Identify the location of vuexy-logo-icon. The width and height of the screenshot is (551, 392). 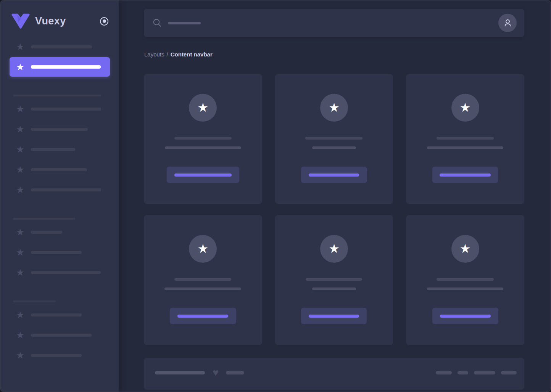
(21, 21).